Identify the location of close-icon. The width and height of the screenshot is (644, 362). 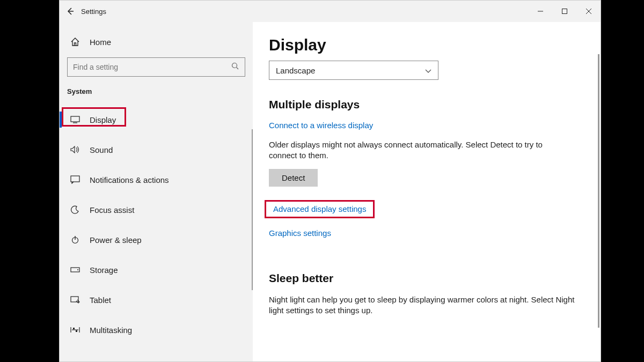
(589, 11).